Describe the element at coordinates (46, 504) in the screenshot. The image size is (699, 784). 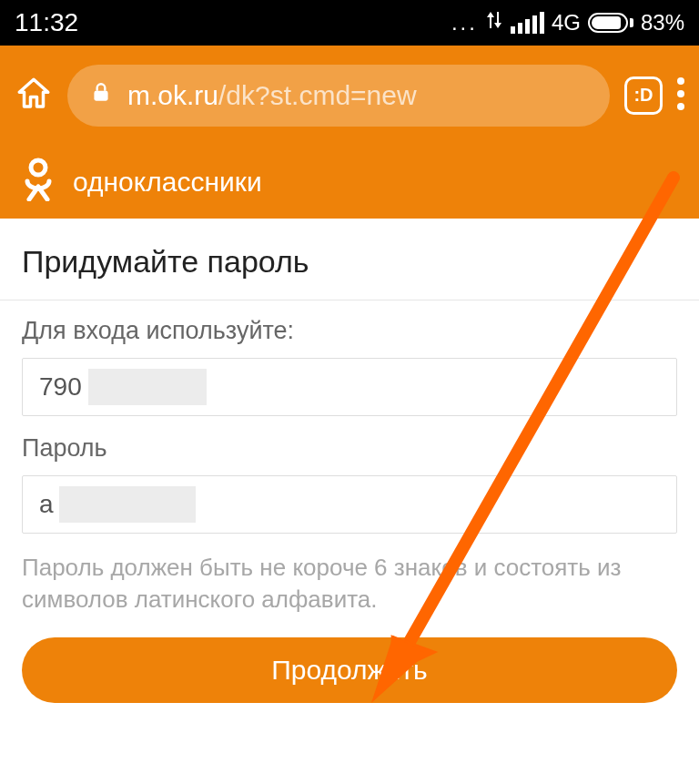
I see `password-value: a` at that location.